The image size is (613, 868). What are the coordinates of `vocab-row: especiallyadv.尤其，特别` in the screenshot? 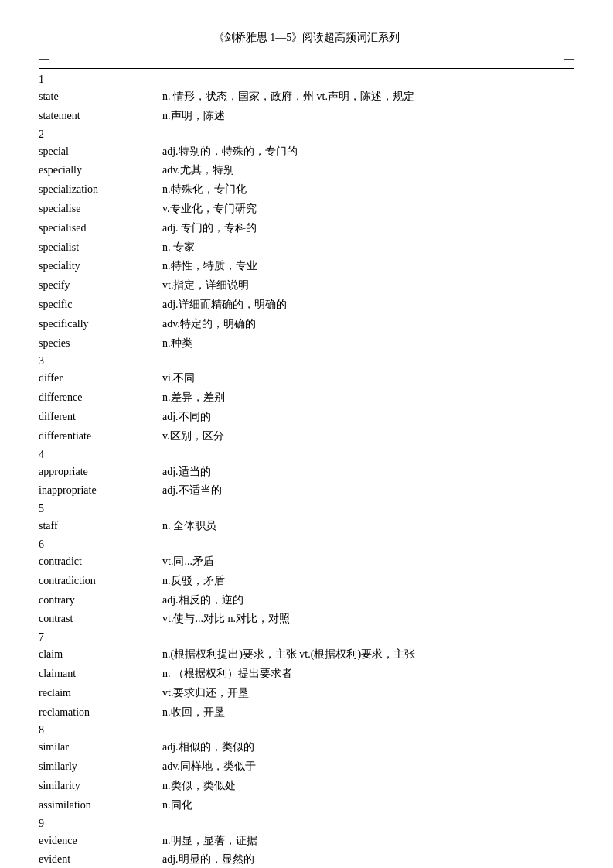 It's located at (306, 170).